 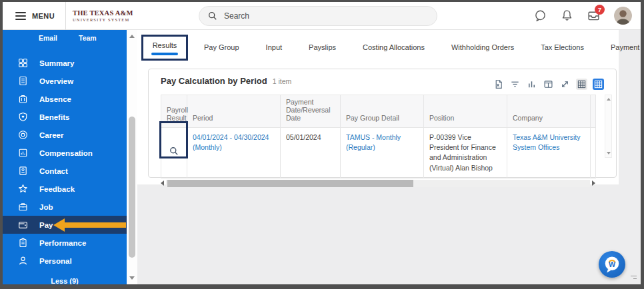 What do you see at coordinates (567, 16) in the screenshot?
I see `notifications-bell-icon` at bounding box center [567, 16].